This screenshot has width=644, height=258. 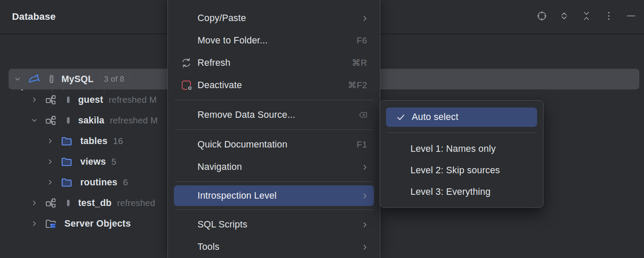 What do you see at coordinates (455, 170) in the screenshot?
I see `submenu-item-label: Level 2: Skip sources` at bounding box center [455, 170].